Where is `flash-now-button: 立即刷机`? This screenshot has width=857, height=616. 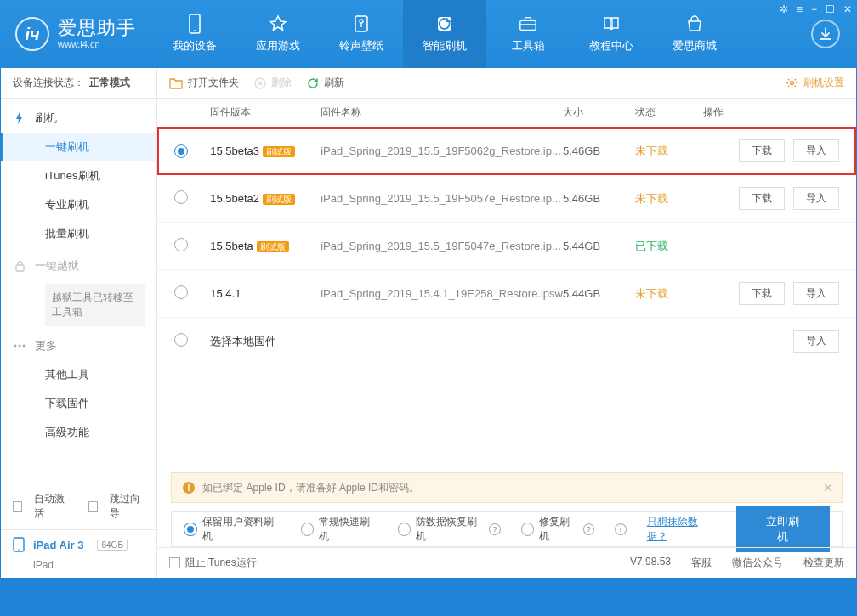 flash-now-button: 立即刷机 is located at coordinates (783, 529).